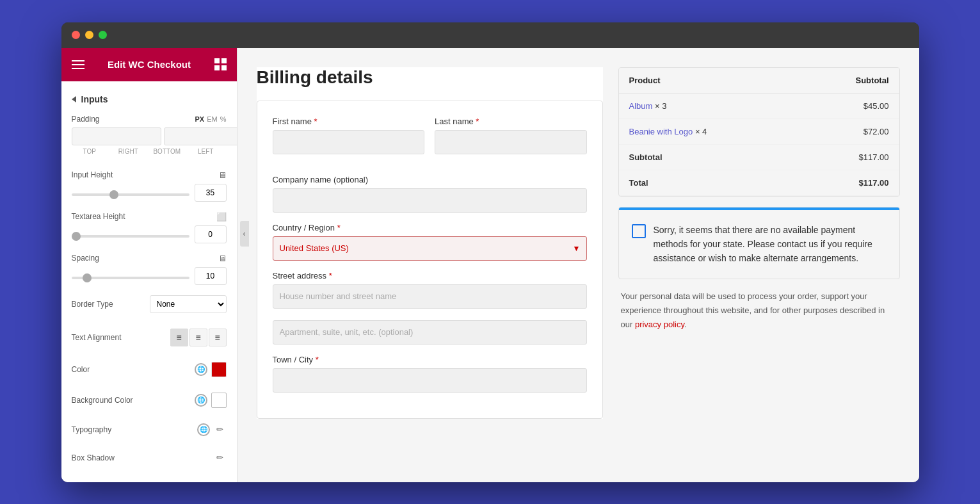 This screenshot has width=980, height=504. I want to click on last-name-input, so click(511, 142).